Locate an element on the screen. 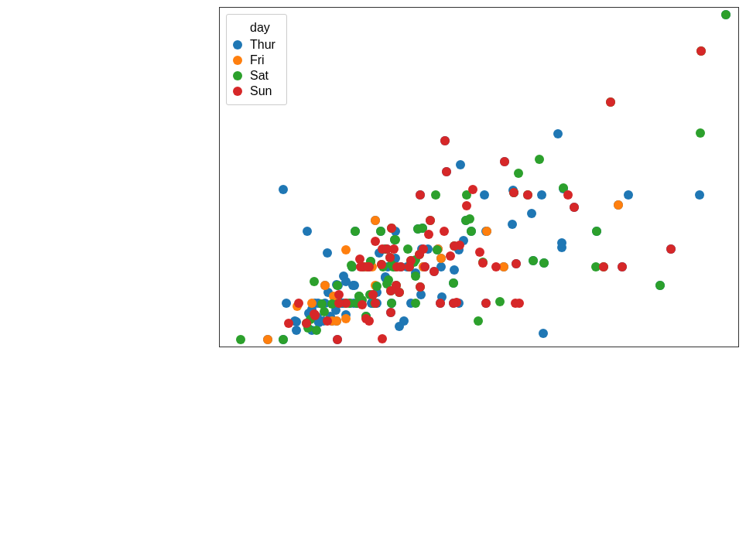  legend-title: day is located at coordinates (263, 28).